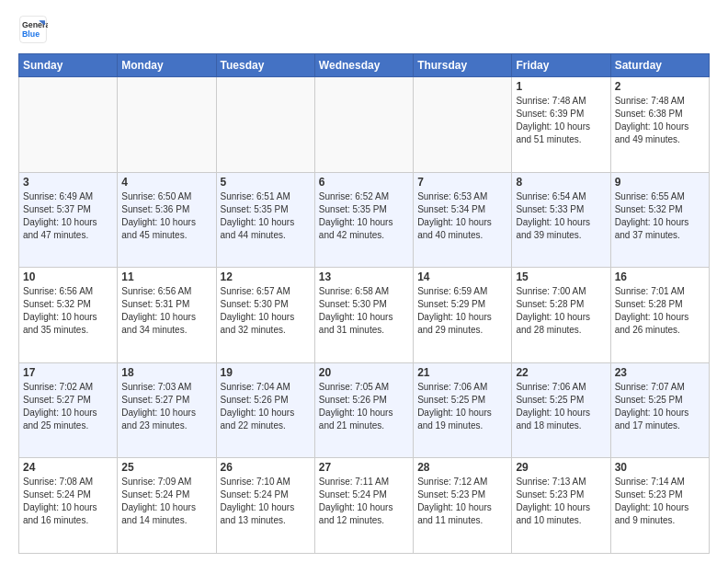 The image size is (728, 563). I want to click on header: General Blue, so click(364, 29).